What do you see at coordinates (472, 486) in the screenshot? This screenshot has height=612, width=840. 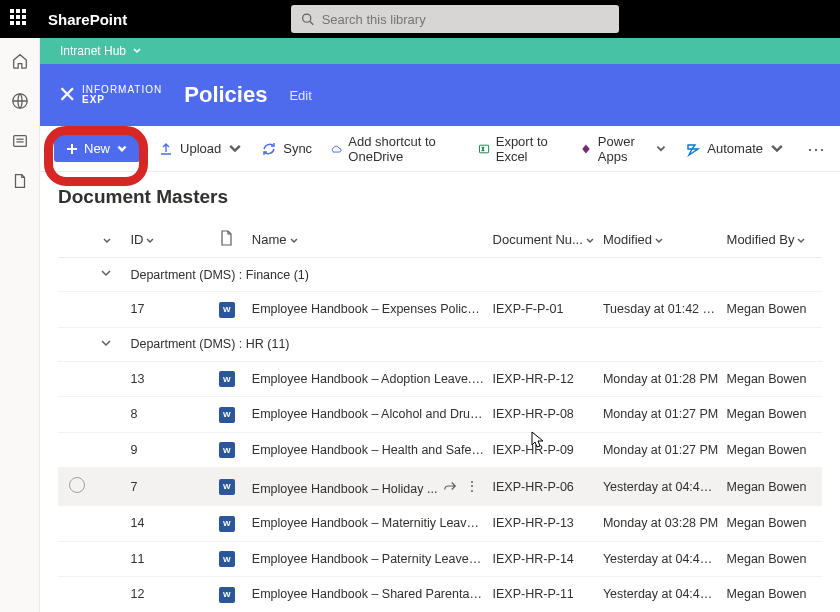 I see `row-more-icon: ⋮` at bounding box center [472, 486].